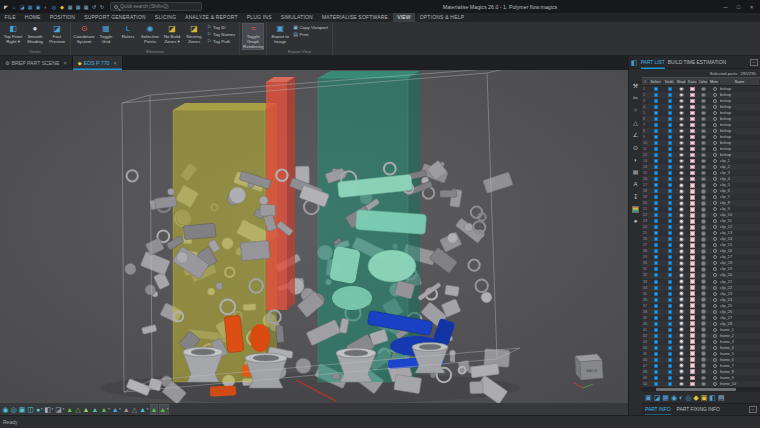 The width and height of the screenshot is (760, 428). I want to click on column-header-trans: Trans, so click(692, 82).